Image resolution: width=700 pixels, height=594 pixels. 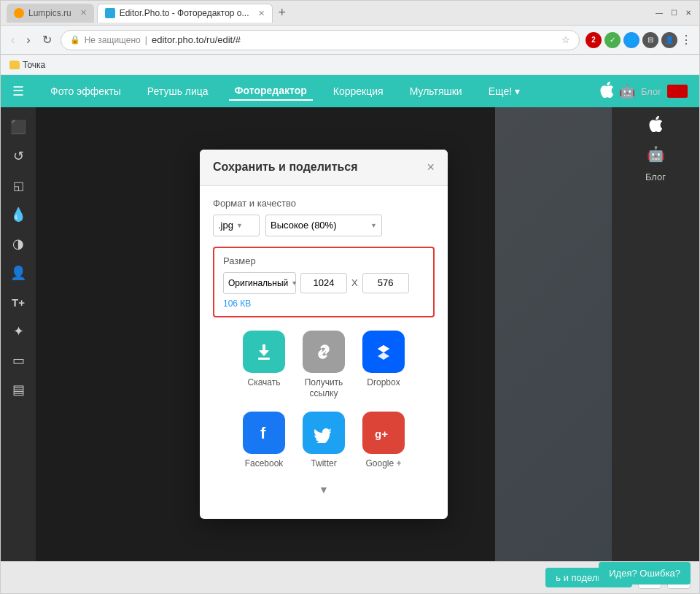 What do you see at coordinates (350, 91) in the screenshot?
I see `app-nav: ☰ Фото эффекты Ретушь лица Фоторедактор …` at bounding box center [350, 91].